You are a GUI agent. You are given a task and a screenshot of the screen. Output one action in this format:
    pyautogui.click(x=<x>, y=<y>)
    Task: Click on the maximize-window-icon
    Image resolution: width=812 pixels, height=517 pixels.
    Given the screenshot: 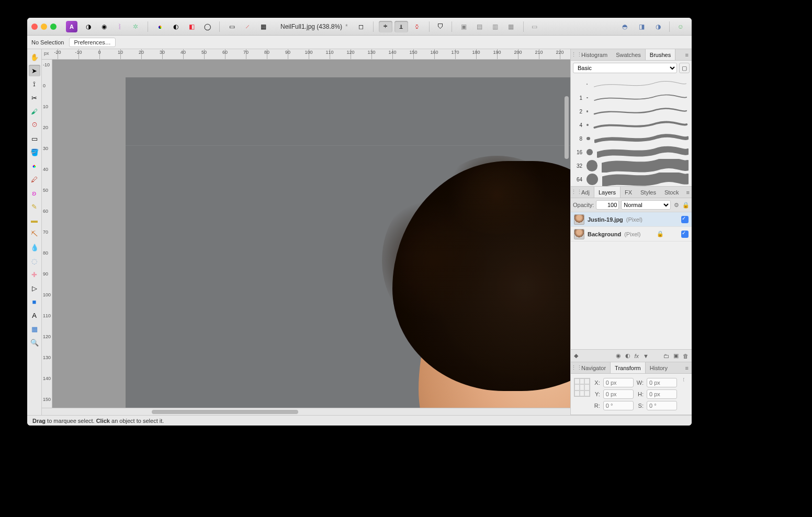 What is the action you would take?
    pyautogui.click(x=53, y=27)
    